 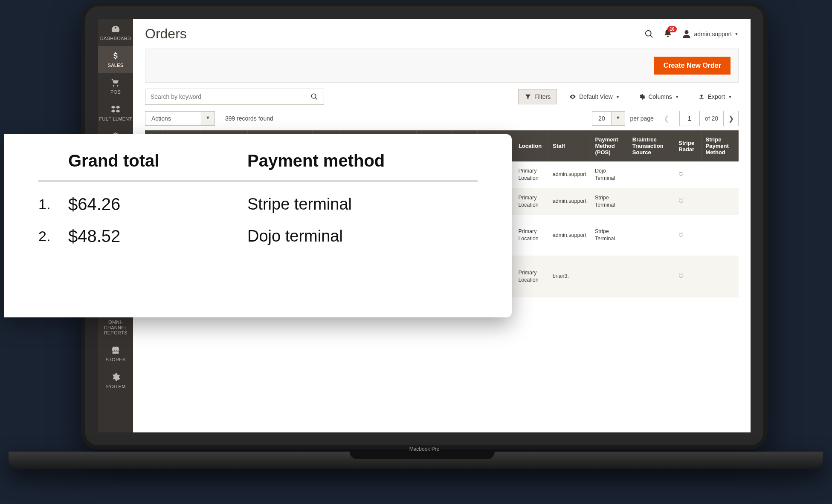 What do you see at coordinates (442, 118) in the screenshot?
I see `list-nav: Actions ▼ 399 records found 20 ▼ per pag…` at bounding box center [442, 118].